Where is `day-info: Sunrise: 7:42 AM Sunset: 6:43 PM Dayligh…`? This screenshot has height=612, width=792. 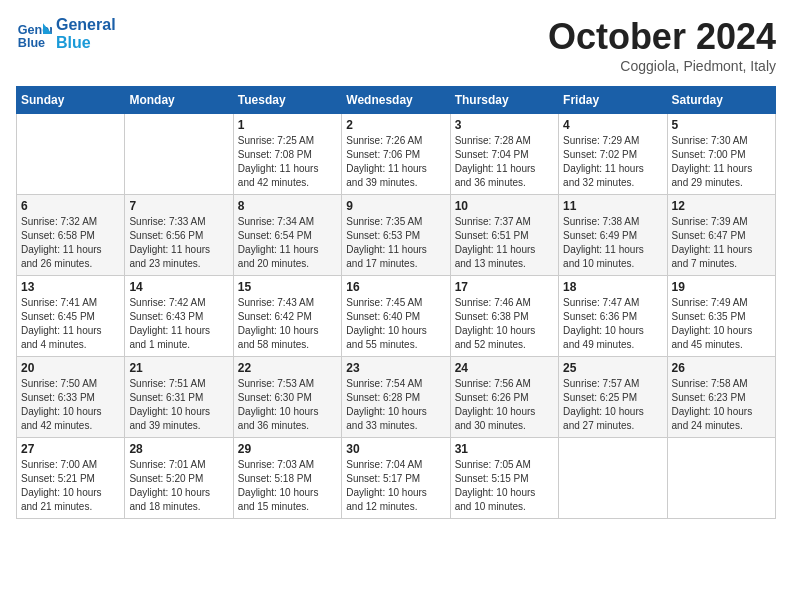 day-info: Sunrise: 7:42 AM Sunset: 6:43 PM Dayligh… is located at coordinates (178, 324).